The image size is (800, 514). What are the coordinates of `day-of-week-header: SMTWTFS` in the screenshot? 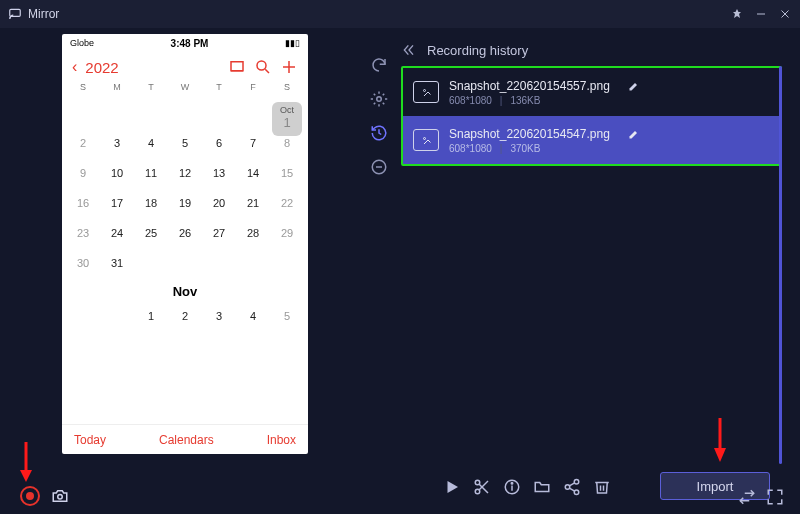 It's located at (185, 90).